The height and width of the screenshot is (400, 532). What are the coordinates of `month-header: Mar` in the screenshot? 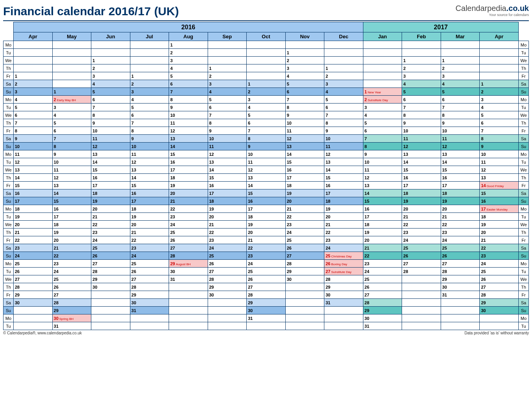 It's located at (460, 37).